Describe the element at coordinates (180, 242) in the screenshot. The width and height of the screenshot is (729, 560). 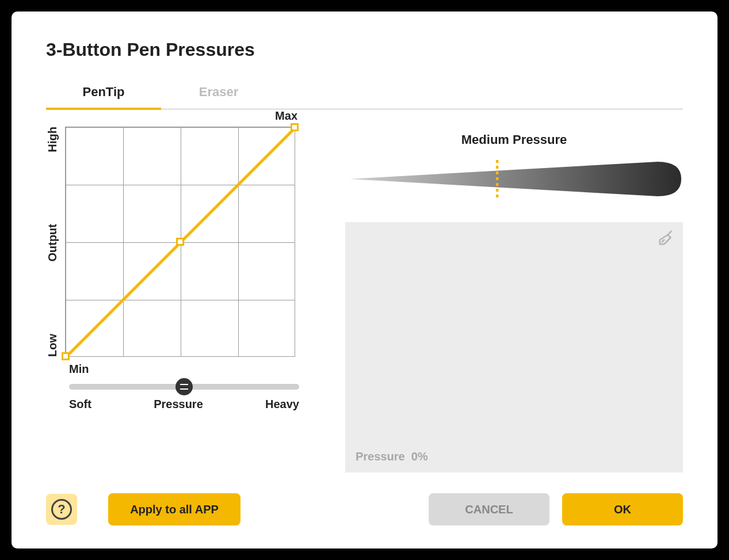
I see `pressure-curve-grid` at that location.